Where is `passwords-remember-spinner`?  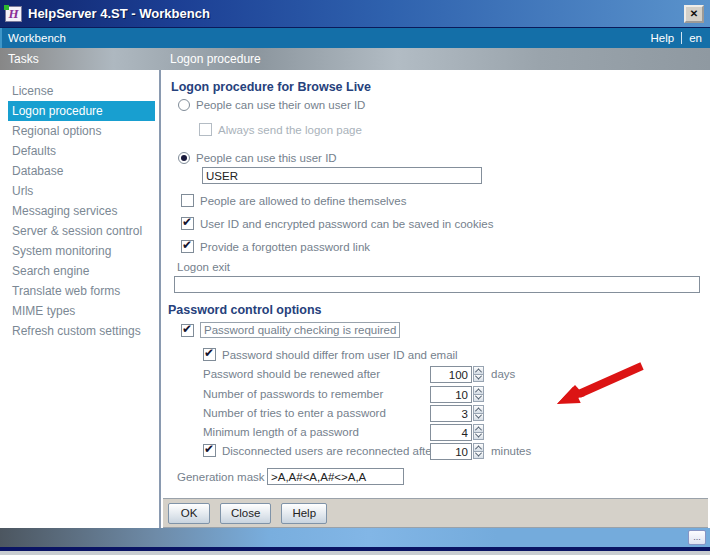 passwords-remember-spinner is located at coordinates (478, 394).